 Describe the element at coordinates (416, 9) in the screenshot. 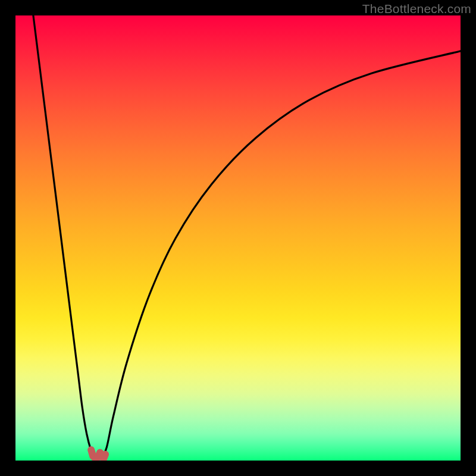

I see `watermark-text: TheBottleneck.com` at that location.